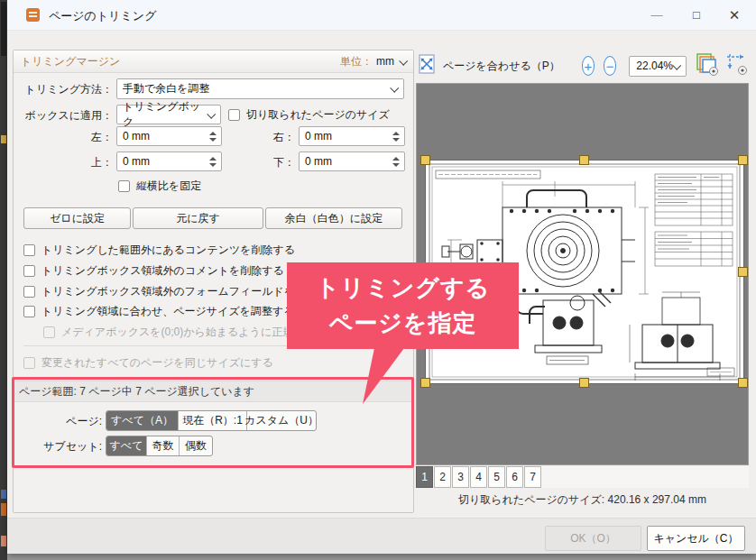 This screenshot has width=756, height=560. I want to click on same-size-row: 変更されたすべてのページを同じサイズにする, so click(148, 363).